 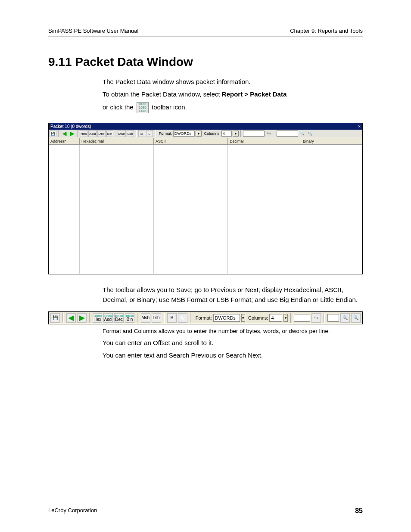 What do you see at coordinates (84, 134) in the screenshot?
I see `hex-button: Hex` at bounding box center [84, 134].